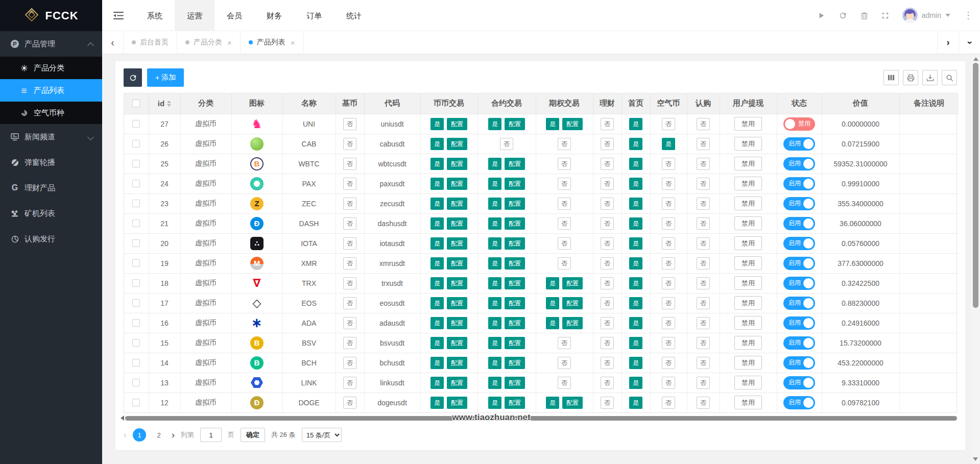  What do you see at coordinates (975, 459) in the screenshot?
I see `scroll-down-arrow-icon` at bounding box center [975, 459].